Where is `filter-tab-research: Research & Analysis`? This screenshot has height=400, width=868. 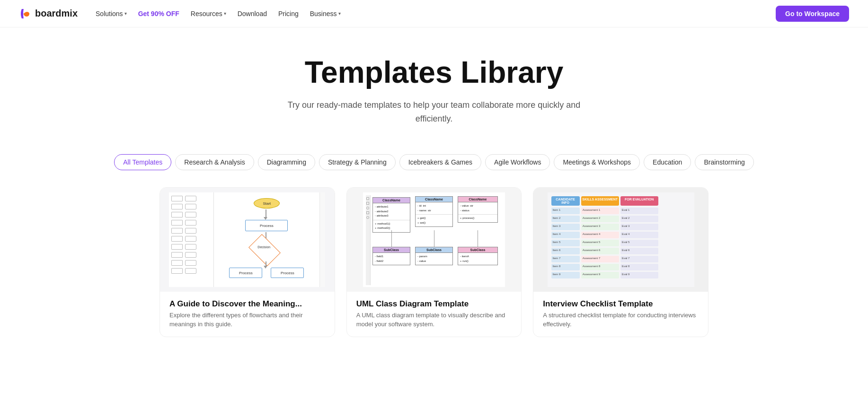 filter-tab-research: Research & Analysis is located at coordinates (214, 162).